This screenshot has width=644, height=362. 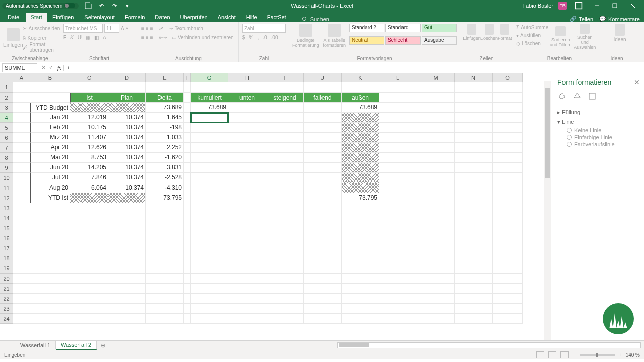 I want to click on add-sheet-button: ⊕, so click(x=103, y=346).